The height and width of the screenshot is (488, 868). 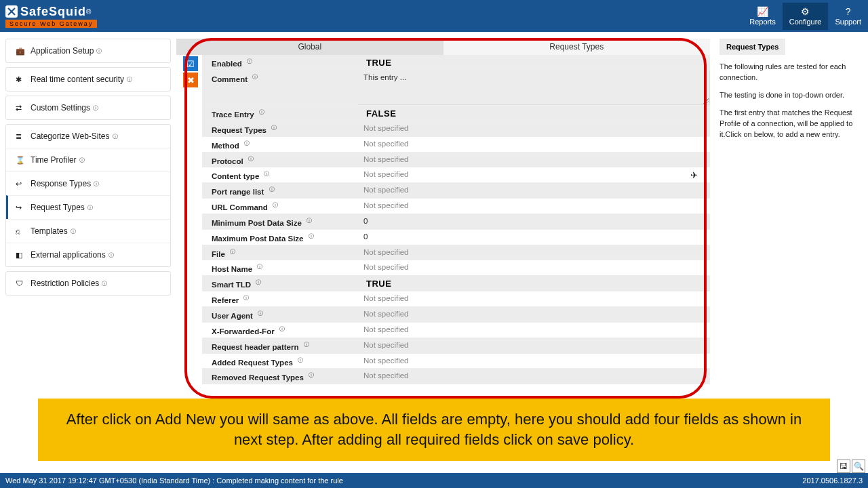 What do you see at coordinates (280, 222) in the screenshot?
I see `field-label: Minimum Post Data Size ⓘ` at bounding box center [280, 222].